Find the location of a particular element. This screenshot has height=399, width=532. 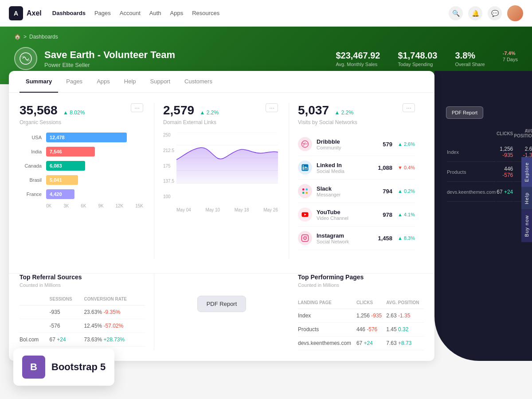

nav-pages: Pages is located at coordinates (103, 13).